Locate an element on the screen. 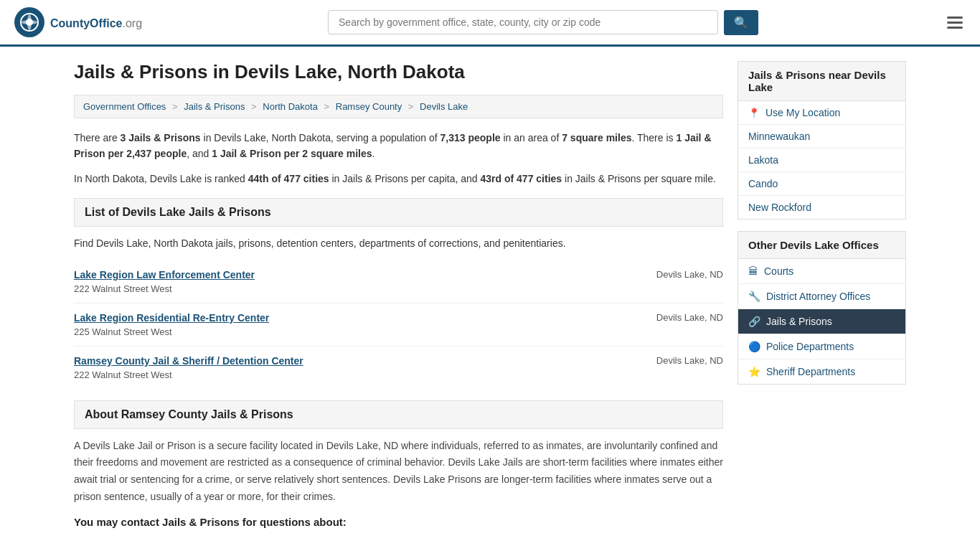  sidebar-item-courts: 🏛 Courts is located at coordinates (822, 271).